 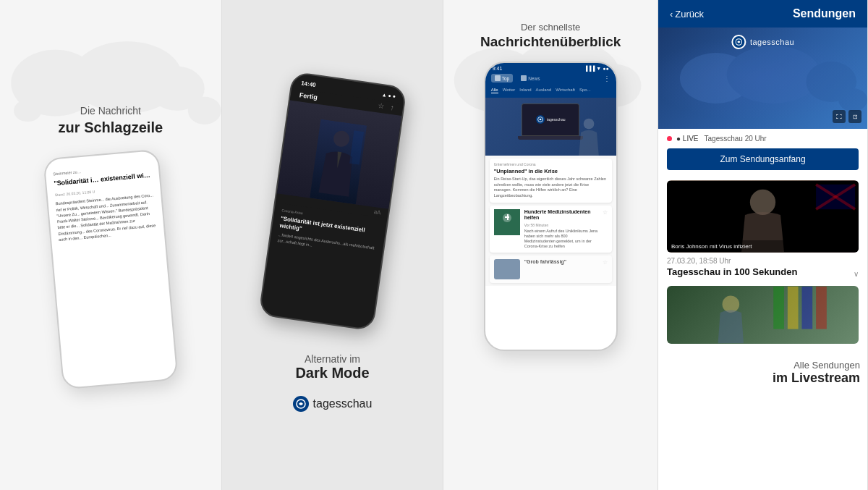 I want to click on thumb-controls: ⛶ ⊡, so click(x=847, y=117).